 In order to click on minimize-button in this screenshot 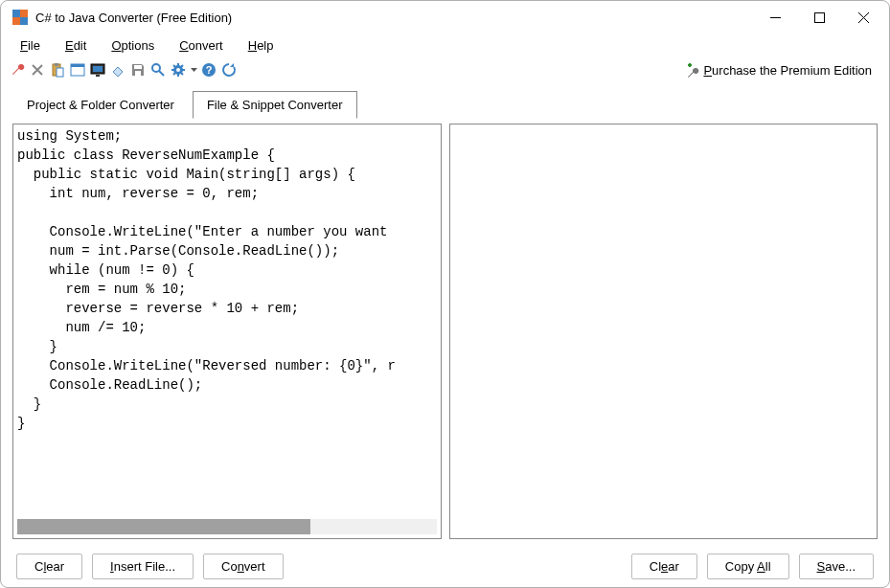, I will do `click(775, 17)`.